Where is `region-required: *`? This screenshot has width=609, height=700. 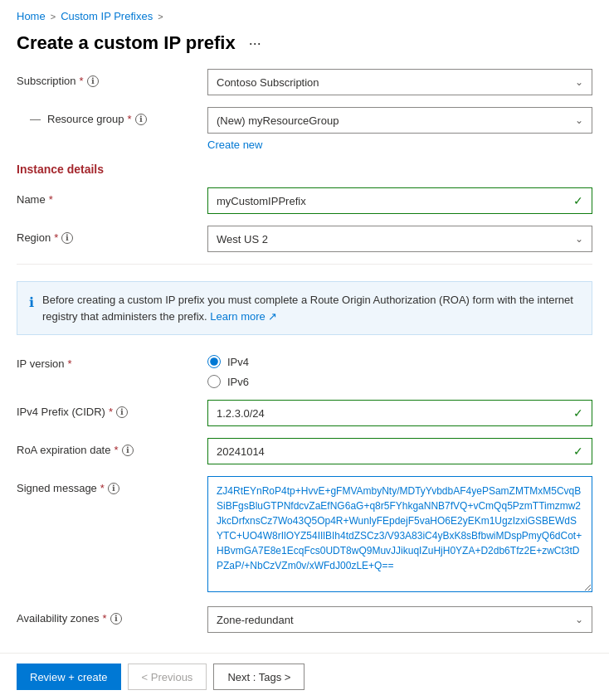
region-required: * is located at coordinates (56, 237).